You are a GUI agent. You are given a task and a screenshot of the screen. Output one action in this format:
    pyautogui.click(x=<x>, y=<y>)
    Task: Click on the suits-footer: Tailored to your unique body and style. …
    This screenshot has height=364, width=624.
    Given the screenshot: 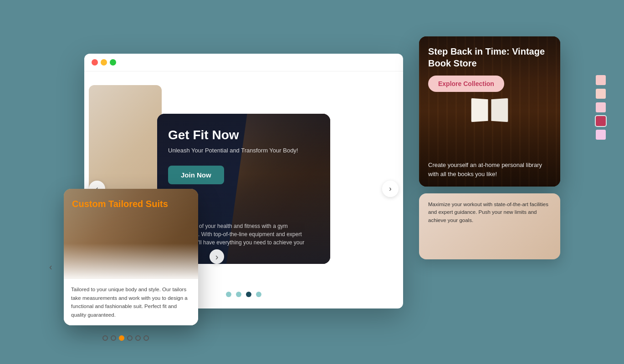 What is the action you would take?
    pyautogui.click(x=131, y=302)
    